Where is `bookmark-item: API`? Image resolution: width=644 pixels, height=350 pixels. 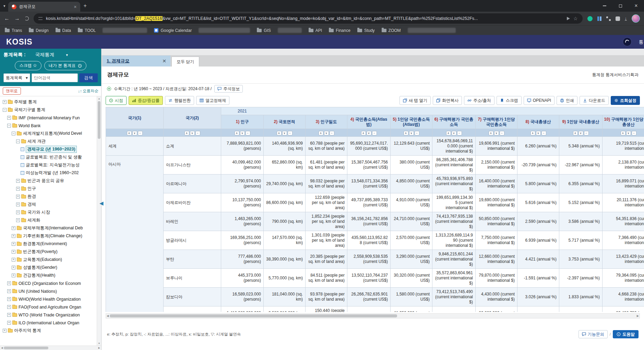 bookmark-item: API is located at coordinates (315, 31).